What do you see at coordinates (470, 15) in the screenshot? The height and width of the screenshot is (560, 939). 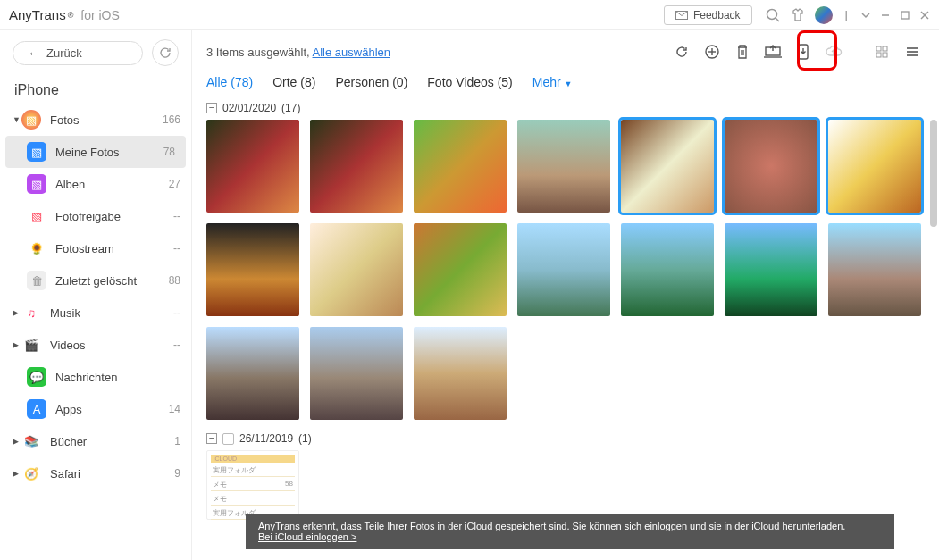 I see `titlebar: AnyTrans ® for iOS Feedback |` at bounding box center [470, 15].